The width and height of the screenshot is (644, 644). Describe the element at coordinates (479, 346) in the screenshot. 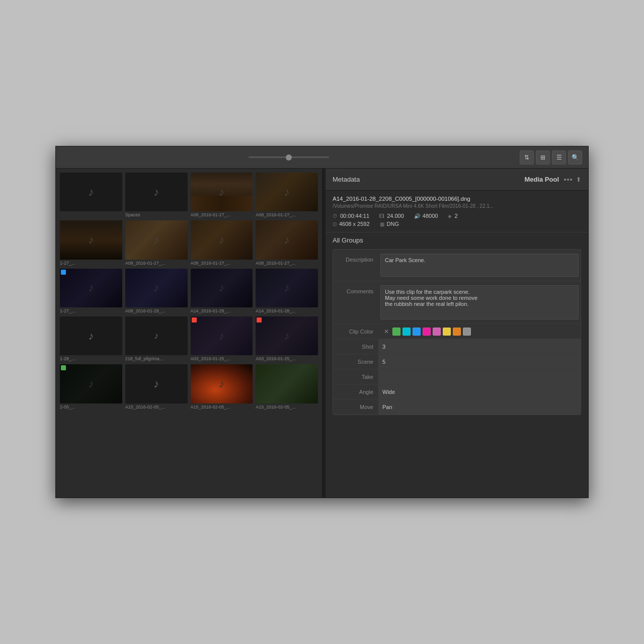

I see `shot-input` at that location.